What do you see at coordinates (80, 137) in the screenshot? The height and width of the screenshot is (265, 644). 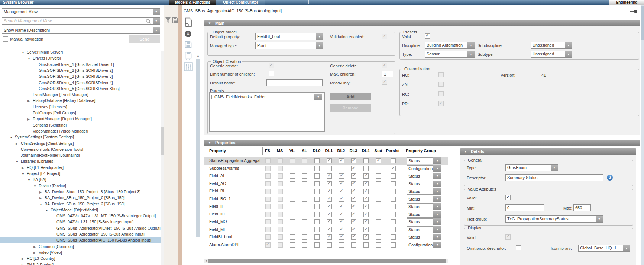 I see `tree-item: ▼SystemSettings [System Settings]` at bounding box center [80, 137].